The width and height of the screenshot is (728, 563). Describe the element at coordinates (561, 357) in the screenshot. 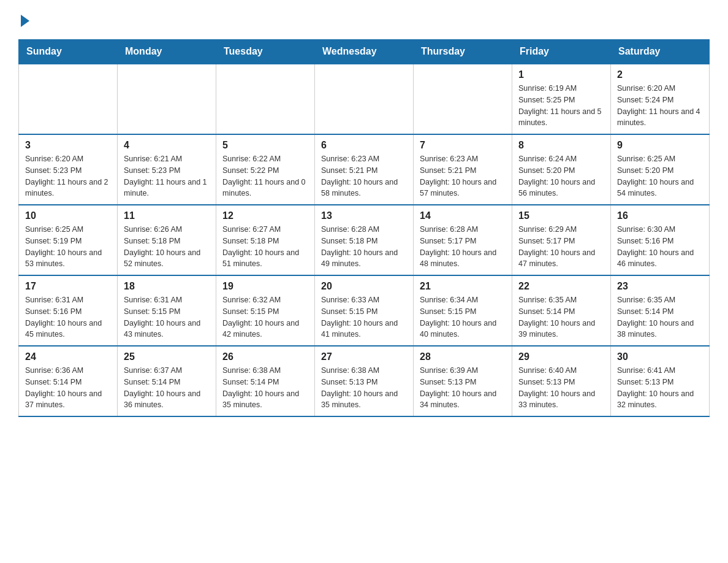

I see `day-number: 29` at that location.